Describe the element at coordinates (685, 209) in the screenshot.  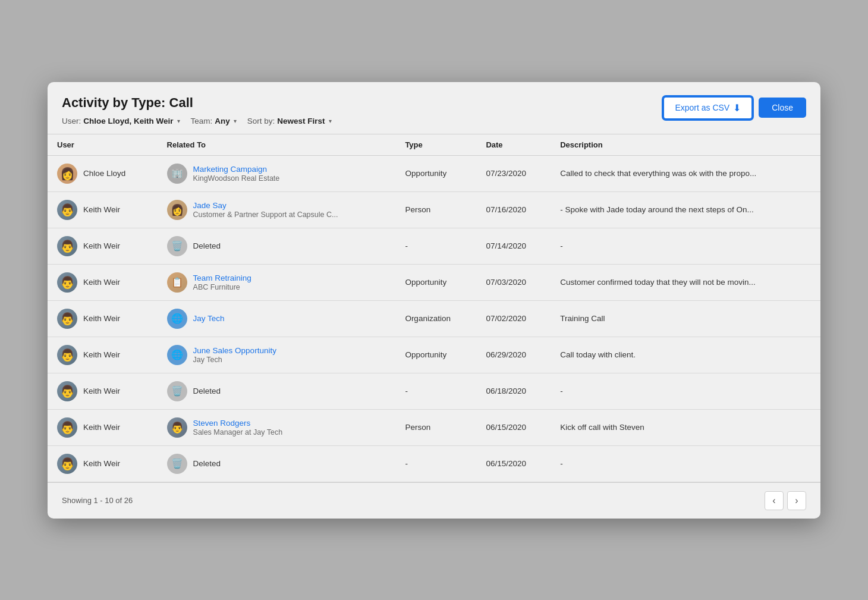
I see `description-cell: - Spoke with Jade today around the next …` at that location.